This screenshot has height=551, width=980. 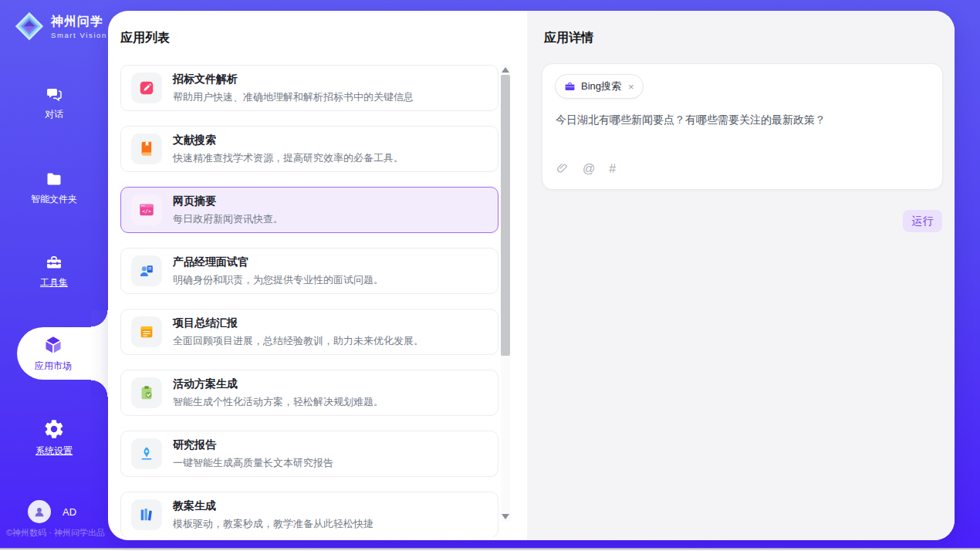 What do you see at coordinates (309, 271) in the screenshot?
I see `app-card-pm-interviewer: 产品经理面试官 明确身份和职责，为您提供专业性的面试问题。` at bounding box center [309, 271].